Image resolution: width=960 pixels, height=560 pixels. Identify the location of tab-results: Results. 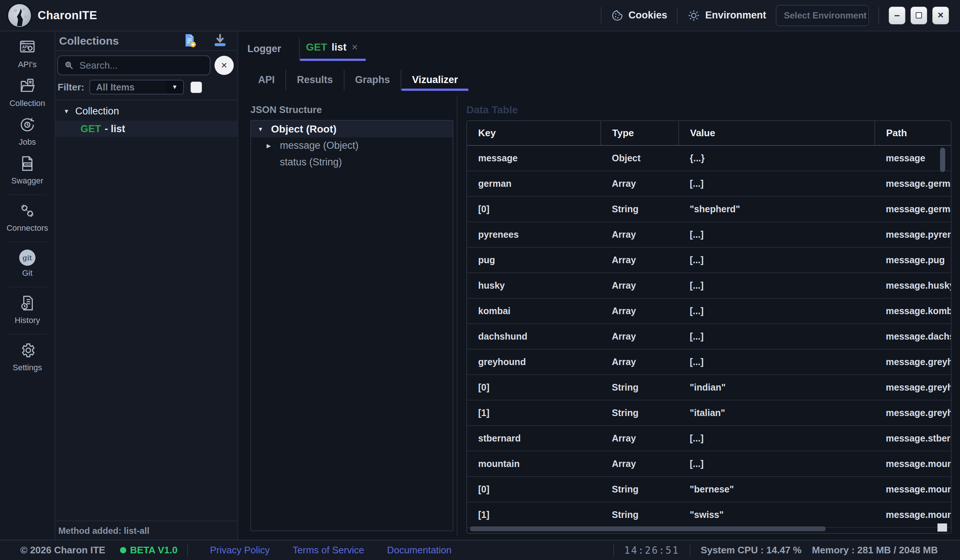
(315, 80).